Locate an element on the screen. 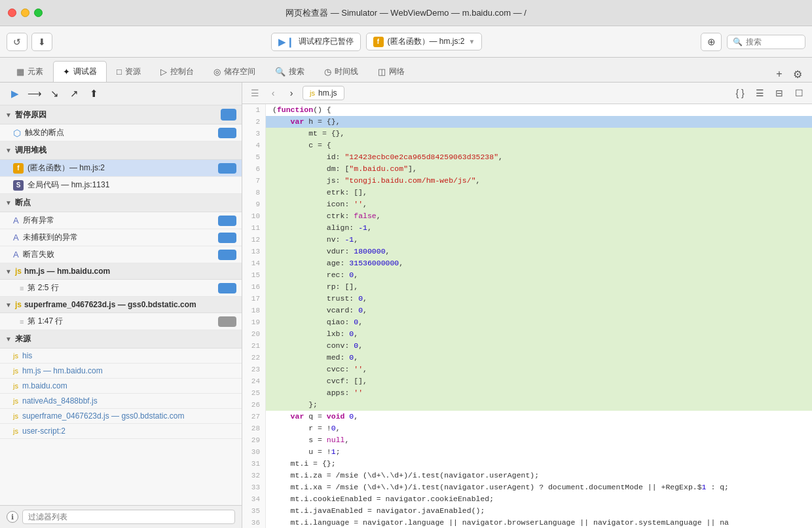  hmjs-line-item: ≡ 第 2:5 行 is located at coordinates (120, 288).